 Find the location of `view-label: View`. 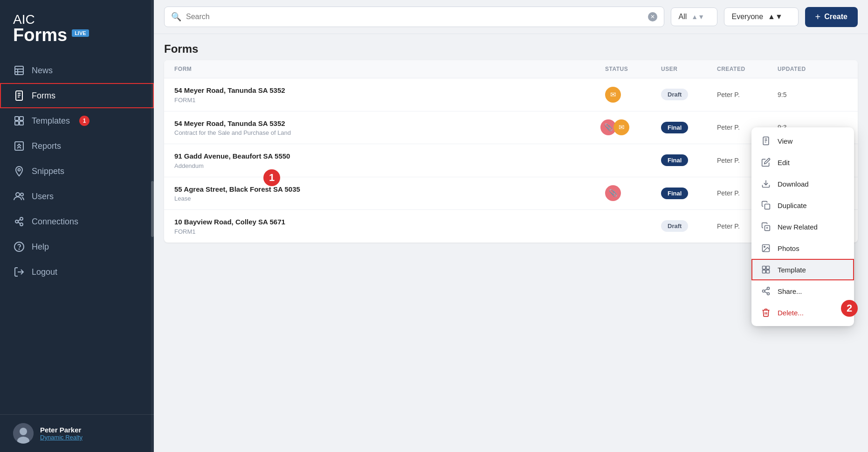

view-label: View is located at coordinates (785, 141).